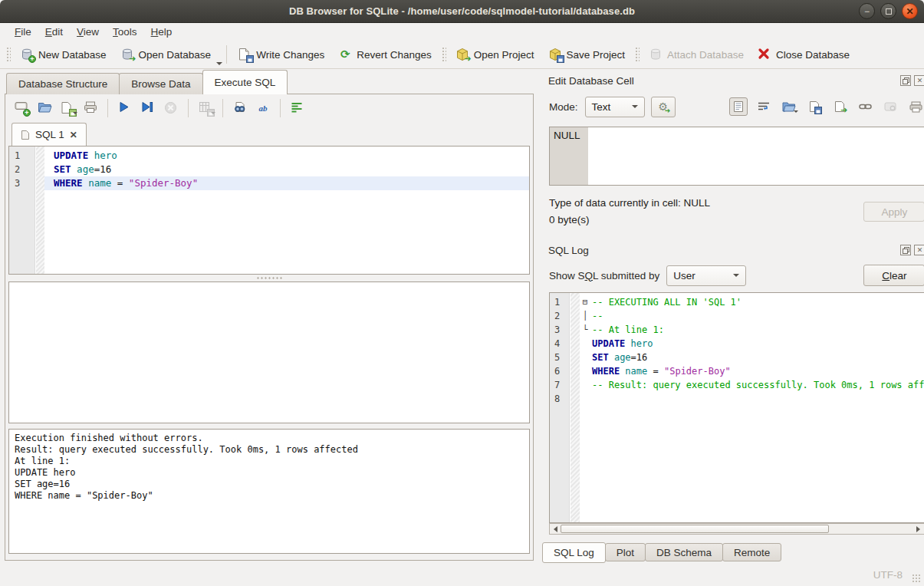 This screenshot has height=586, width=924. What do you see at coordinates (737, 385) in the screenshot?
I see `log-line: 7-- Result: query executed successfully.…` at bounding box center [737, 385].